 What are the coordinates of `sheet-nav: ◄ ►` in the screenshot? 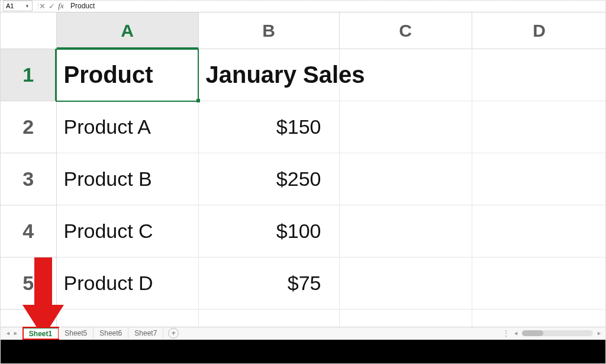 It's located at (12, 333).